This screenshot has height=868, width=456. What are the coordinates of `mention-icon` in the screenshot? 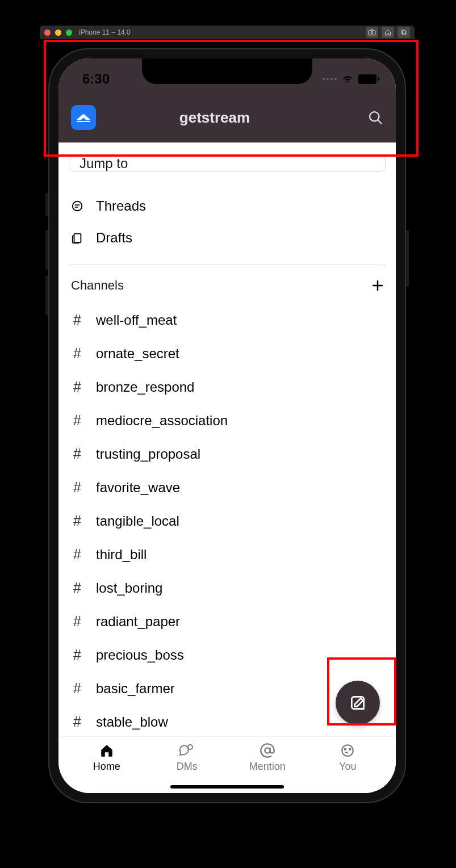 It's located at (267, 750).